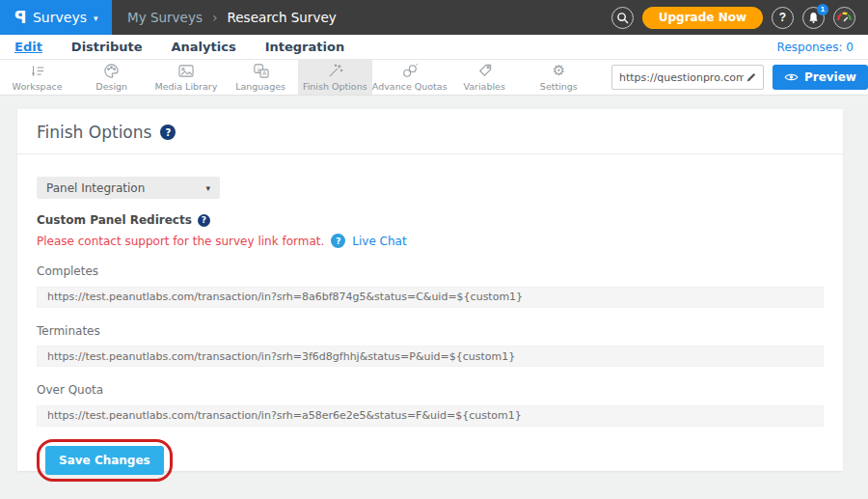  What do you see at coordinates (740, 17) in the screenshot?
I see `header-actions: Upgrade Now ? 1` at bounding box center [740, 17].